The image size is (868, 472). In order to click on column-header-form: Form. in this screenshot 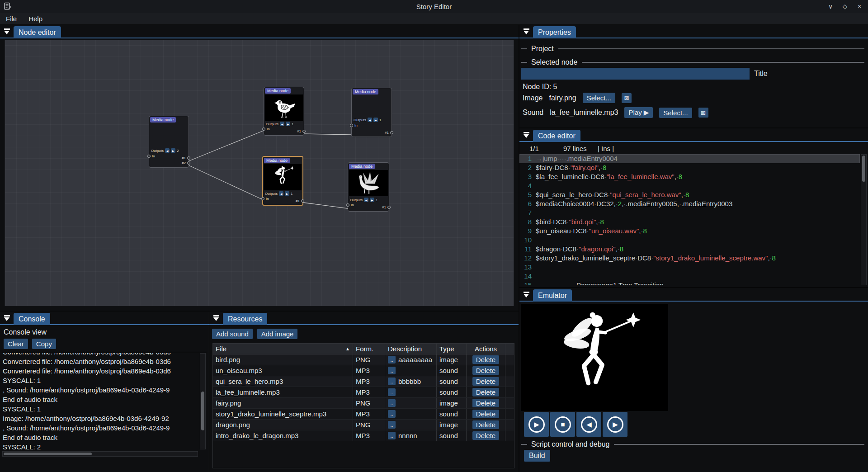, I will do `click(369, 349)`.